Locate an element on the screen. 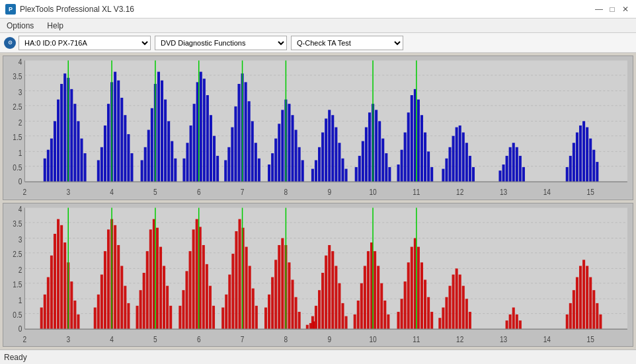 The width and height of the screenshot is (636, 364). svg-text: 2.5 is located at coordinates (17, 107).